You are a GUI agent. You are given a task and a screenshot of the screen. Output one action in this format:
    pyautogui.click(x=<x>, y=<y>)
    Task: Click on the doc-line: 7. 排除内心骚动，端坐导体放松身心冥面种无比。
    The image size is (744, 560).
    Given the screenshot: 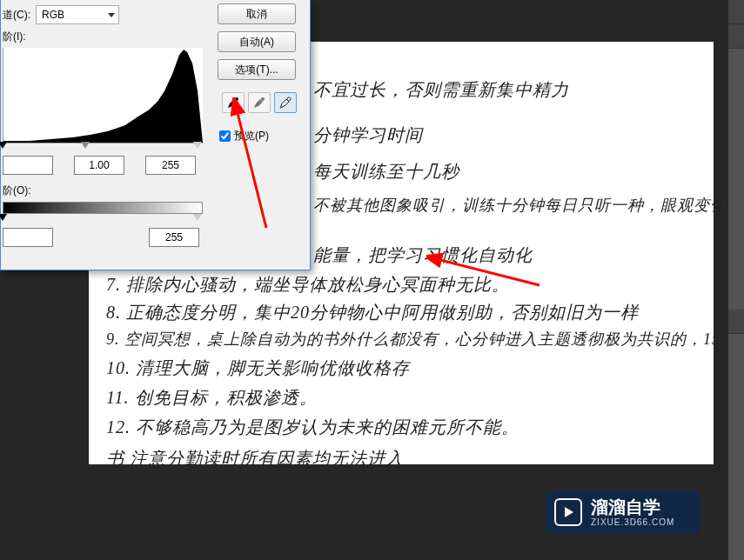 What is the action you would take?
    pyautogui.click(x=308, y=285)
    